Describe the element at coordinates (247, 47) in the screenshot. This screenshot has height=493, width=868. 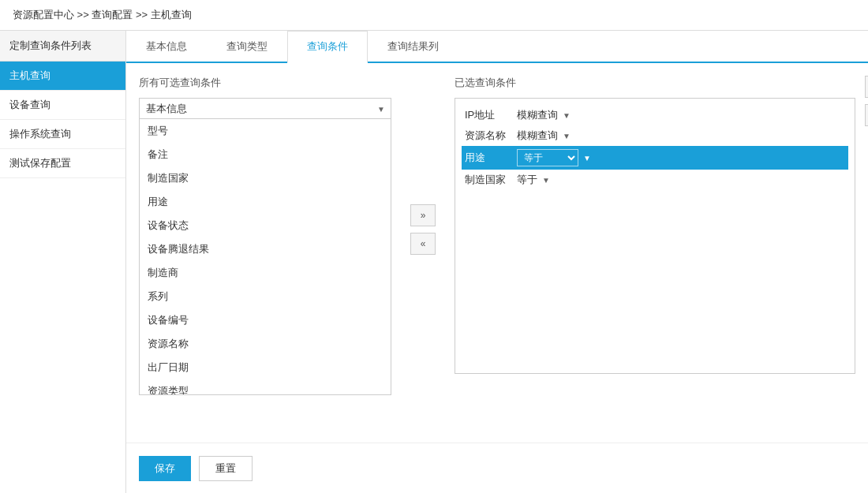
I see `tab-query-type: 查询类型` at that location.